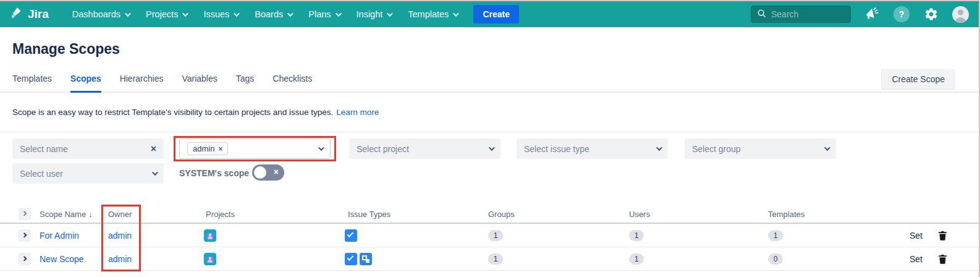  Describe the element at coordinates (801, 14) in the screenshot. I see `global-search` at that location.